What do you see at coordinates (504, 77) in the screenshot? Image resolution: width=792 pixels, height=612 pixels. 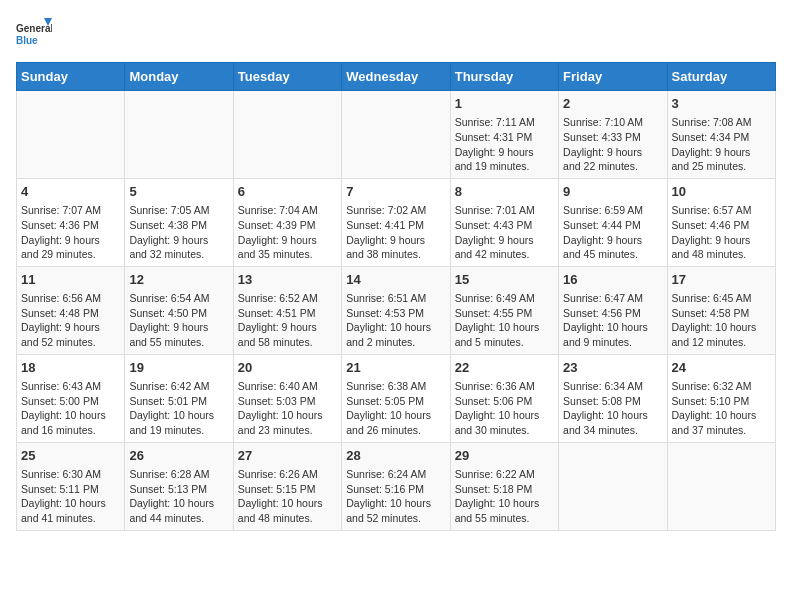 I see `column-header-thursday: Thursday` at bounding box center [504, 77].